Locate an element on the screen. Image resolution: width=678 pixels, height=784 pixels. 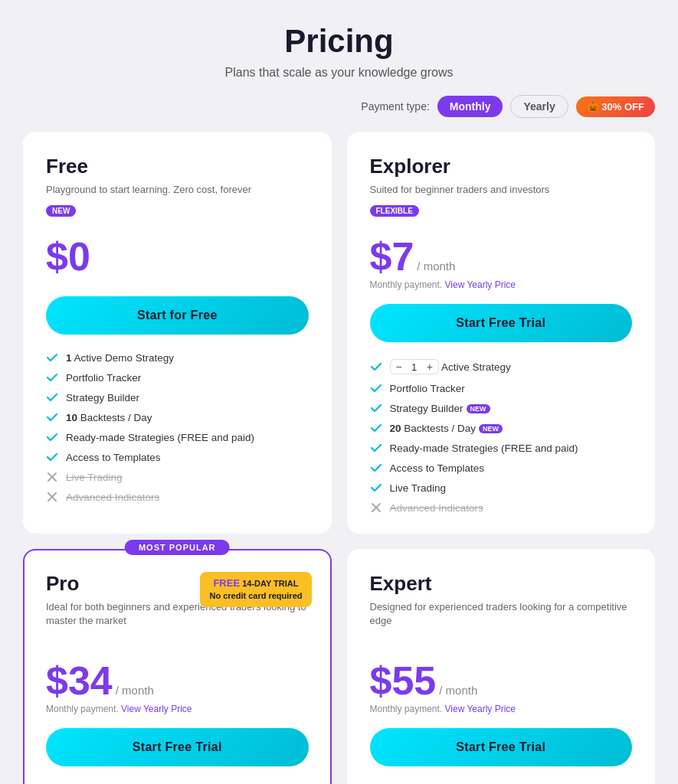
price-note-pro: Monthly payment. View Yearly Price is located at coordinates (178, 709).